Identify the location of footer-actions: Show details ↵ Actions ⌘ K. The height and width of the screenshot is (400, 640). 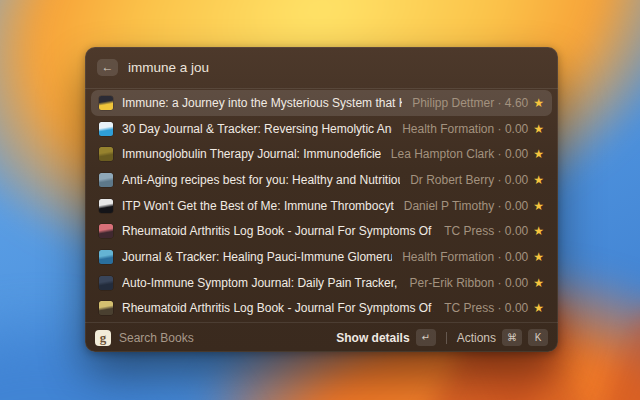
(442, 338).